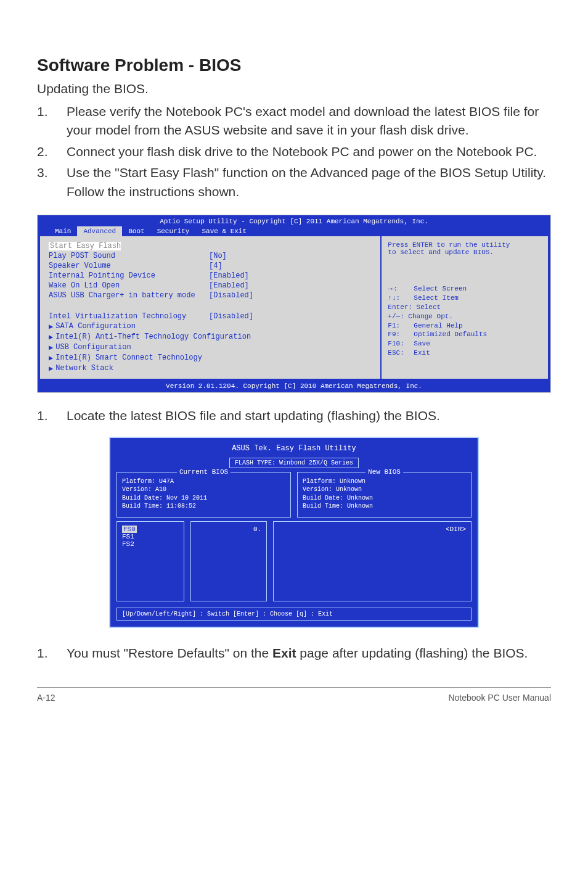  What do you see at coordinates (100, 231) in the screenshot?
I see `tab-advanced: Advanced` at bounding box center [100, 231].